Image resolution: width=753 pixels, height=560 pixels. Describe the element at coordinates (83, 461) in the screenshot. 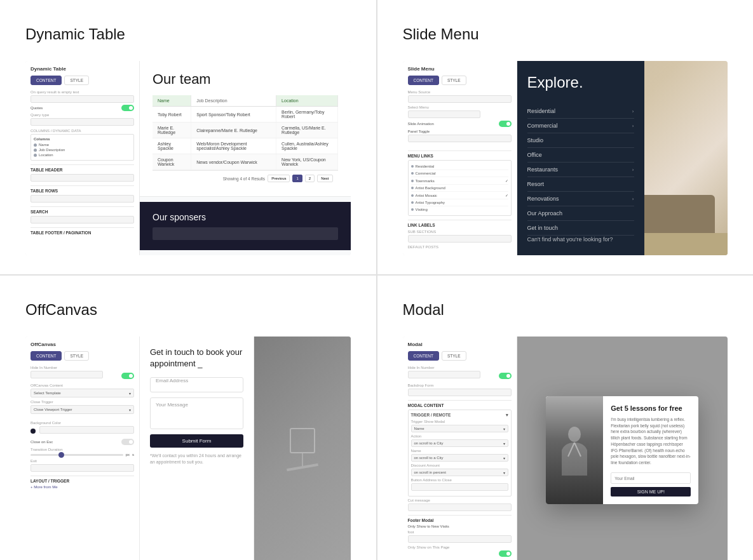

I see `oc-exit-label: Exit` at that location.